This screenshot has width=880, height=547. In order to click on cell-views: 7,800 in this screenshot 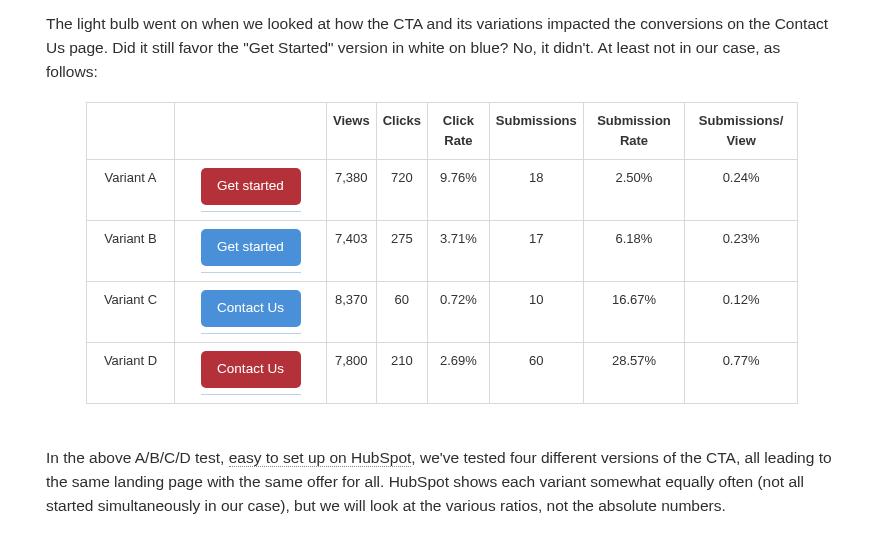, I will do `click(352, 374)`.